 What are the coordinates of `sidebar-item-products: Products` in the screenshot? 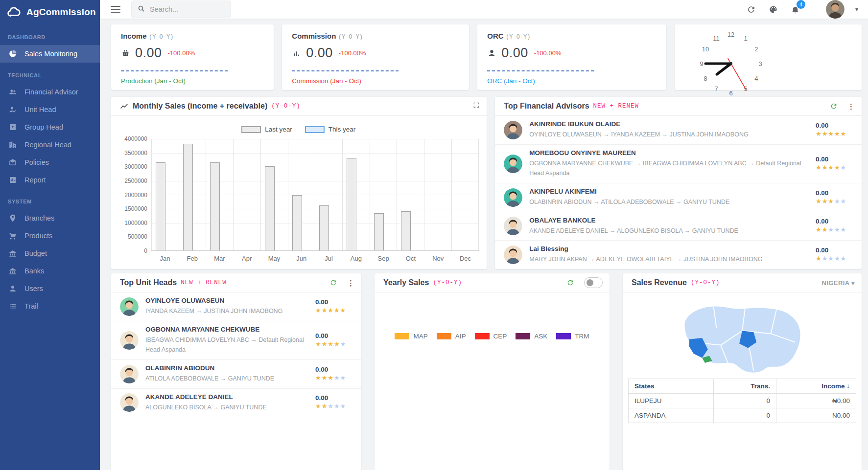 It's located at (50, 236).